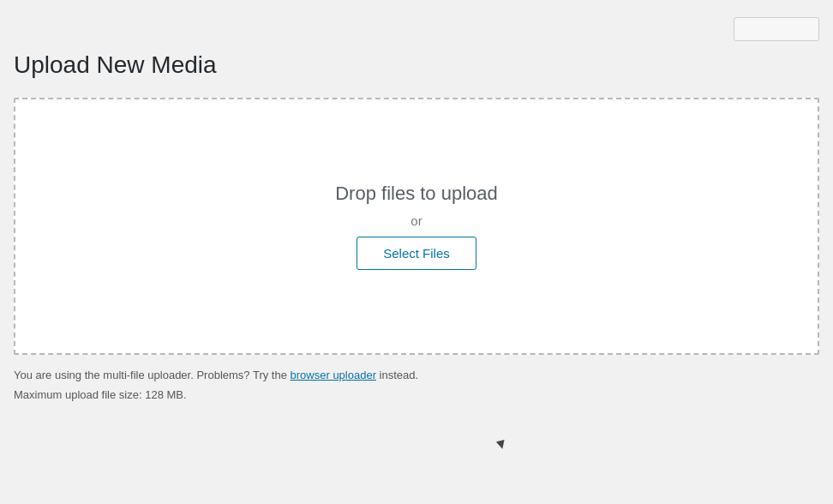  I want to click on or-text: or, so click(416, 221).